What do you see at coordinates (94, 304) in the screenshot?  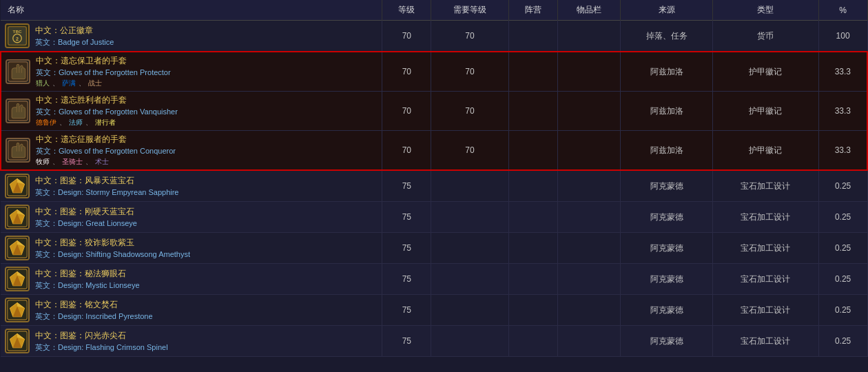 I see `item-name-cn: 中文：图鉴：铭文焚石` at bounding box center [94, 304].